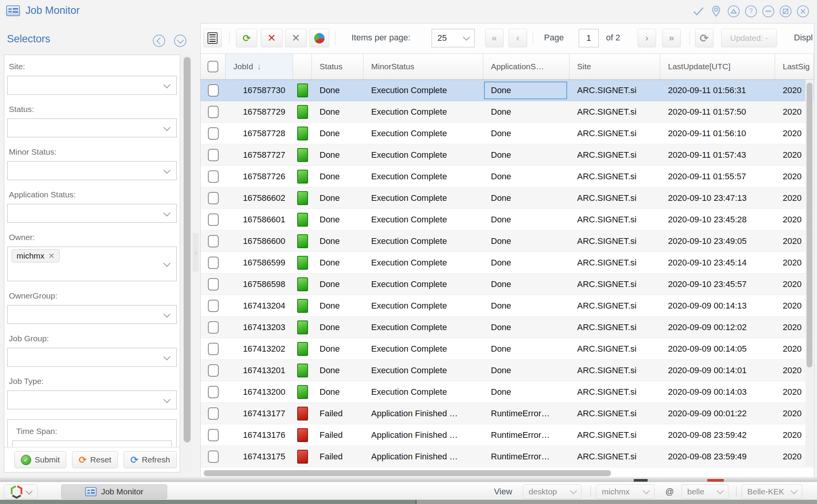 The height and width of the screenshot is (504, 817). Describe the element at coordinates (507, 457) in the screenshot. I see `table-row: 167413175FailedApplication Finished …Run…` at that location.